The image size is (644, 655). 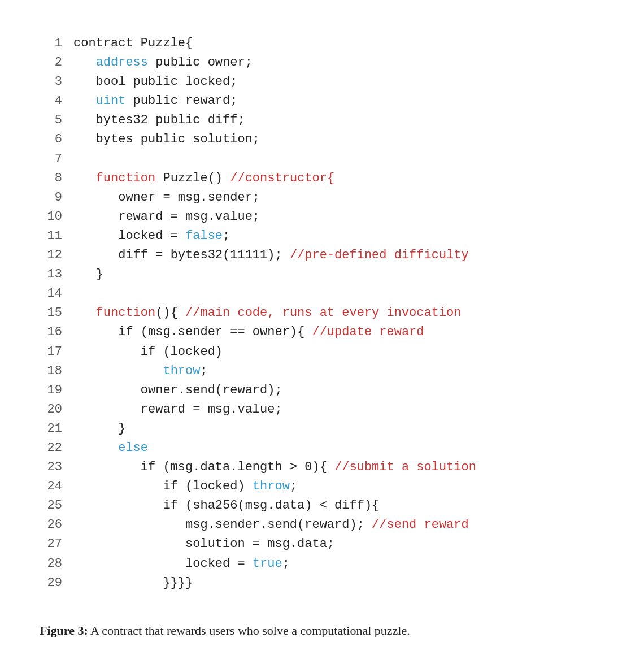 I want to click on code-line: 2 address public owner;, so click(x=322, y=63).